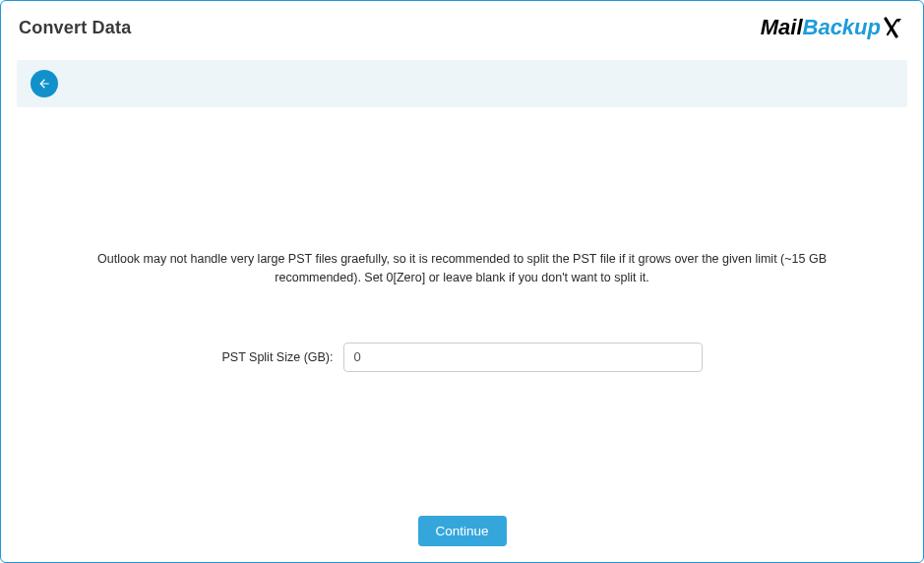  What do you see at coordinates (44, 84) in the screenshot?
I see `back-button` at bounding box center [44, 84].